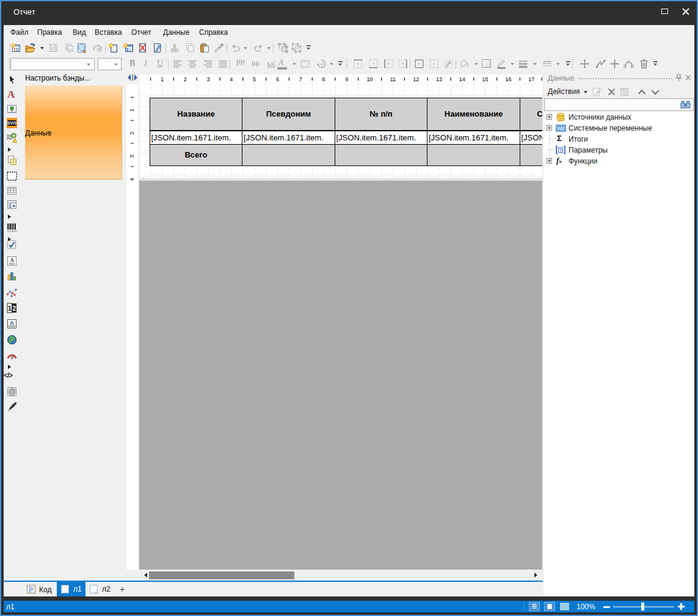 The width and height of the screenshot is (698, 616). What do you see at coordinates (277, 79) in the screenshot?
I see `svg-text: 6` at bounding box center [277, 79].